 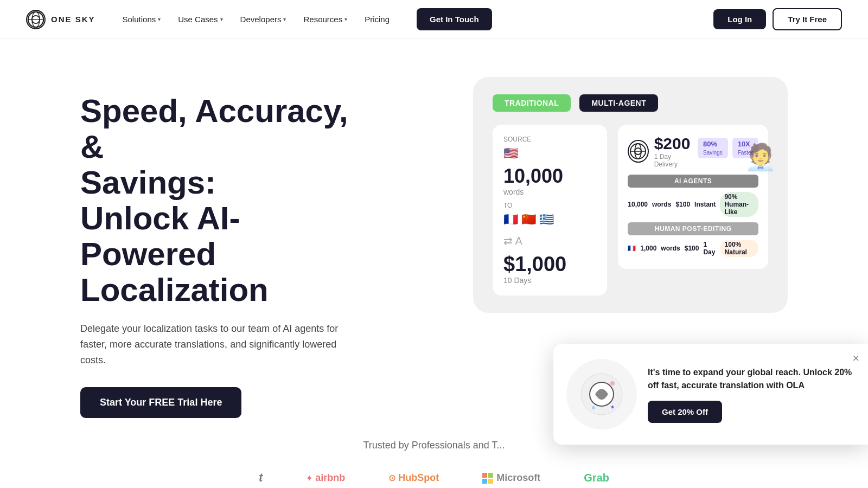 What do you see at coordinates (550, 206) in the screenshot?
I see `to-label: TO` at bounding box center [550, 206].